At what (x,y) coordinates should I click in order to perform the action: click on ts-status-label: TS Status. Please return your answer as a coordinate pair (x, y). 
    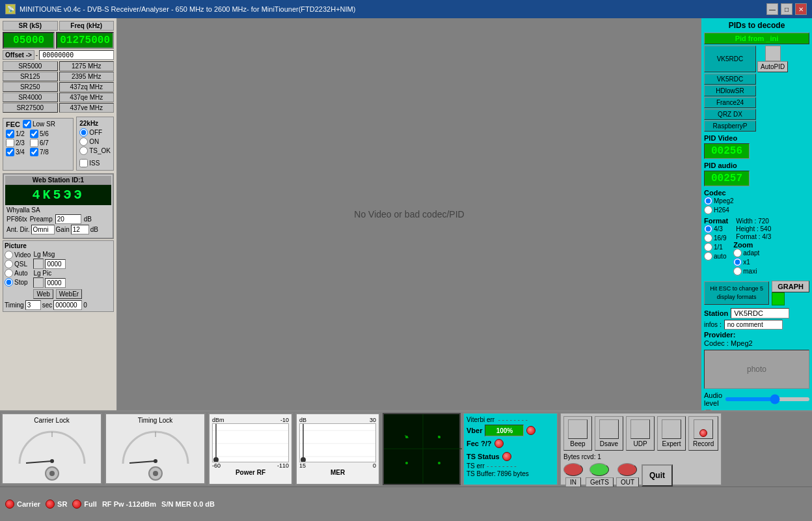
    Looking at the image, I should click on (483, 457).